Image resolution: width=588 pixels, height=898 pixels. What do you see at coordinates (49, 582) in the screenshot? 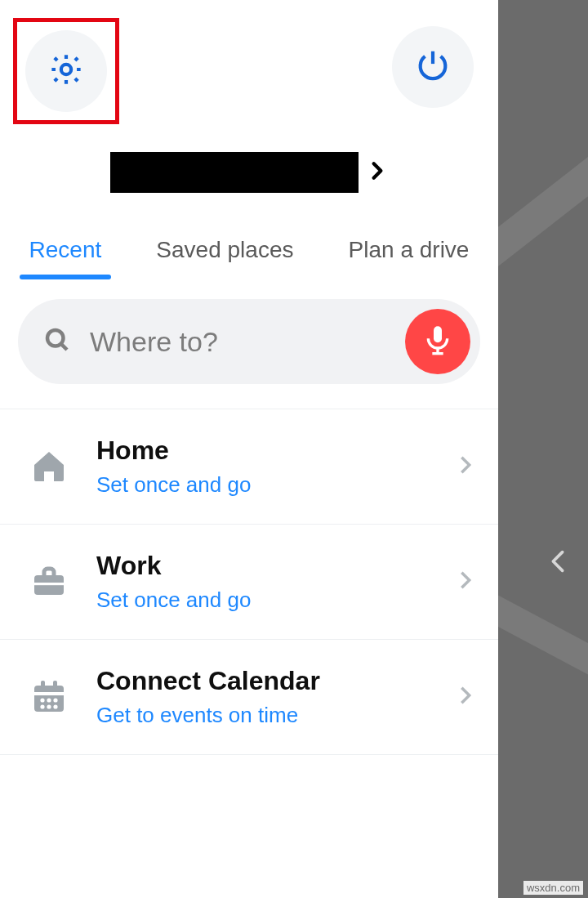
I see `briefcase-icon` at bounding box center [49, 582].